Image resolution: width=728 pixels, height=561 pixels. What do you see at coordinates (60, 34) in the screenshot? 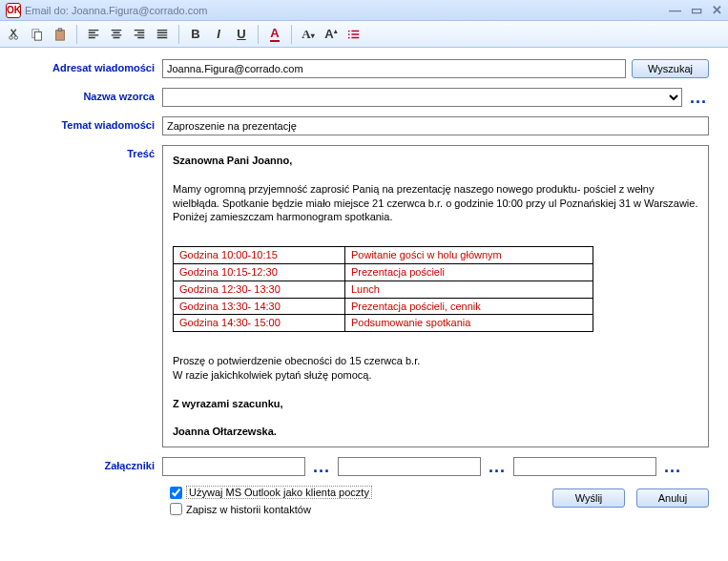
I see `paste-button` at bounding box center [60, 34].